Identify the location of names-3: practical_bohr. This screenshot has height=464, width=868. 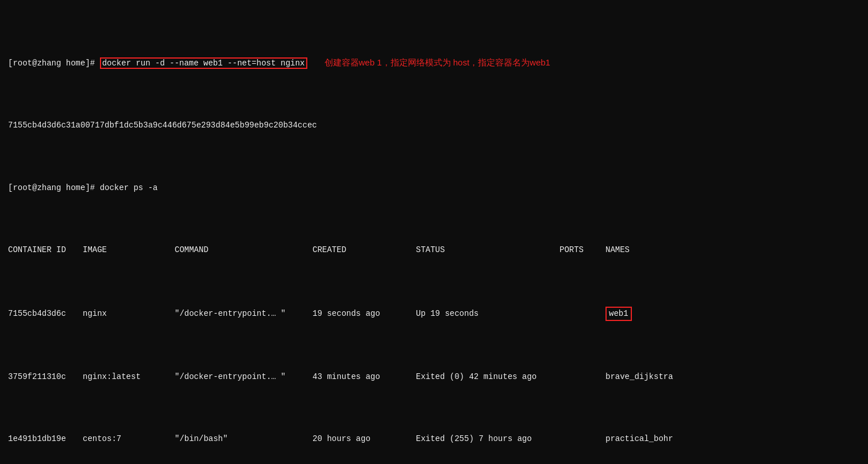
(639, 439).